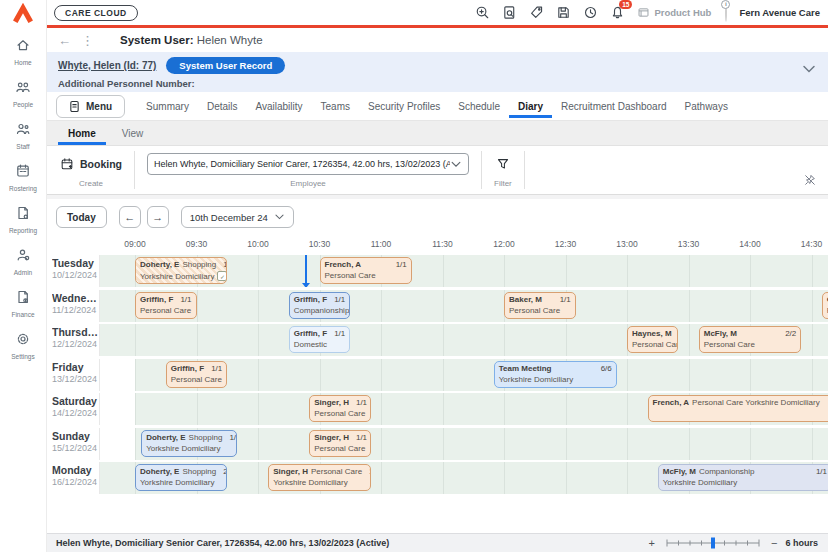 This screenshot has width=828, height=552. Describe the element at coordinates (536, 12) in the screenshot. I see `tag-icon` at that location.